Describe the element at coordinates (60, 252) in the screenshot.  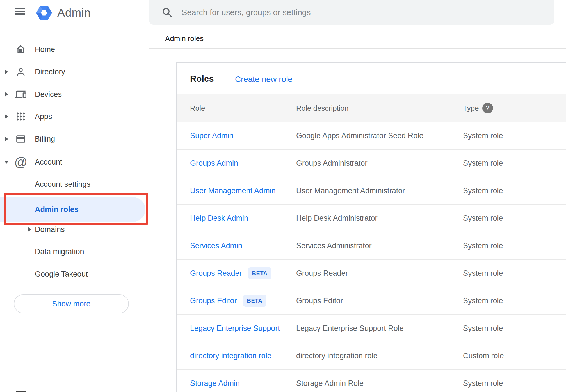
I see `sidebar-item-label: Data migration` at that location.